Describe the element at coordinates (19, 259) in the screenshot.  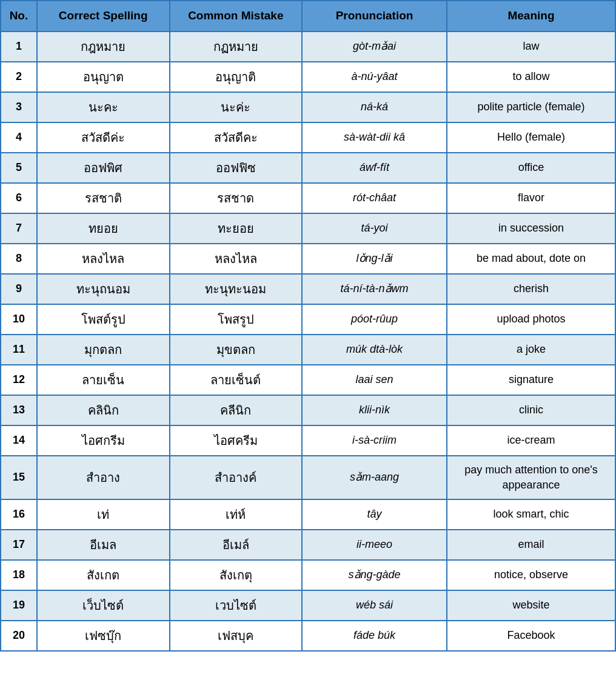
I see `cell-no: 8` at that location.